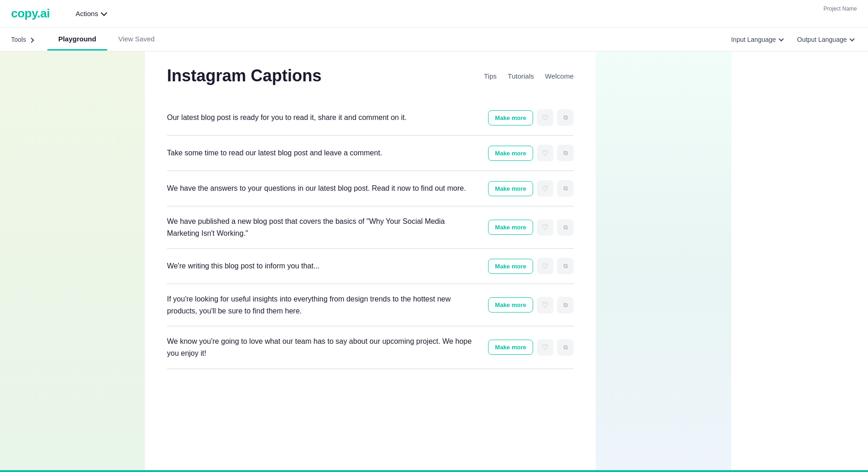  I want to click on result-item: We have the answers to your questions in…, so click(370, 188).